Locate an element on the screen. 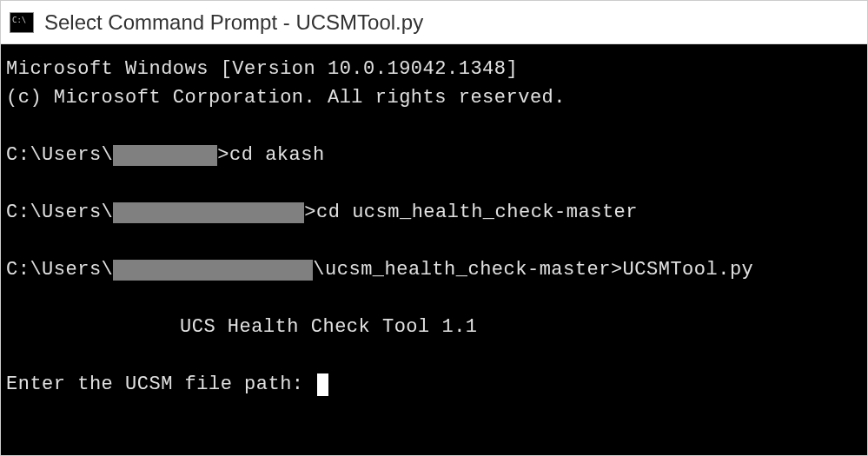 This screenshot has width=868, height=456. prompt-line-2: C:\Users\>cd ucsm_health_check-master is located at coordinates (434, 212).